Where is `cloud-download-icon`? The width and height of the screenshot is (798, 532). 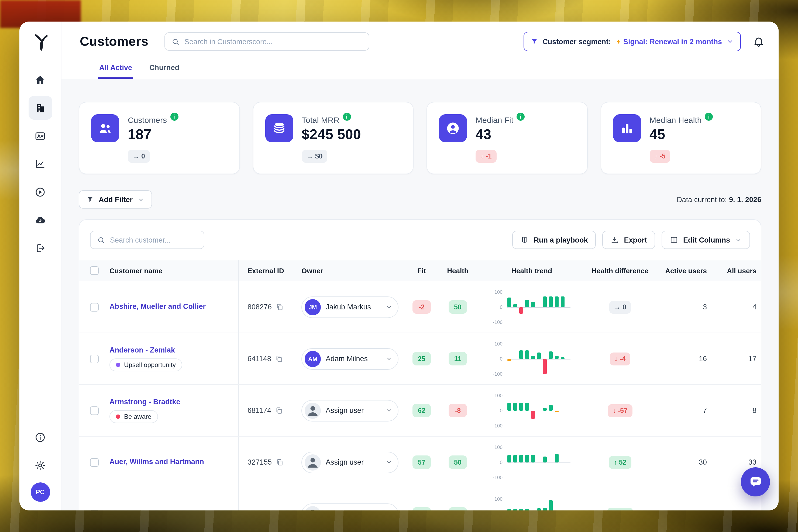 cloud-download-icon is located at coordinates (40, 220).